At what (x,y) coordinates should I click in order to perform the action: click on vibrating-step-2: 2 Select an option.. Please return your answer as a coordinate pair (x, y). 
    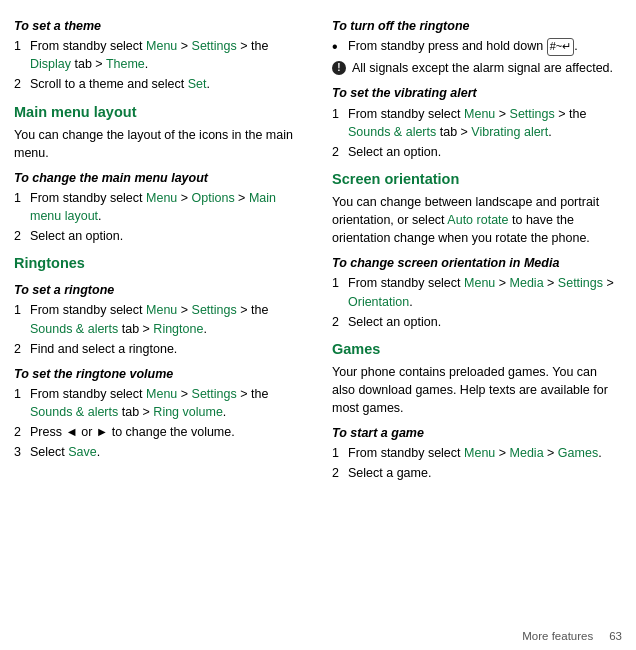
    Looking at the image, I should click on (477, 152).